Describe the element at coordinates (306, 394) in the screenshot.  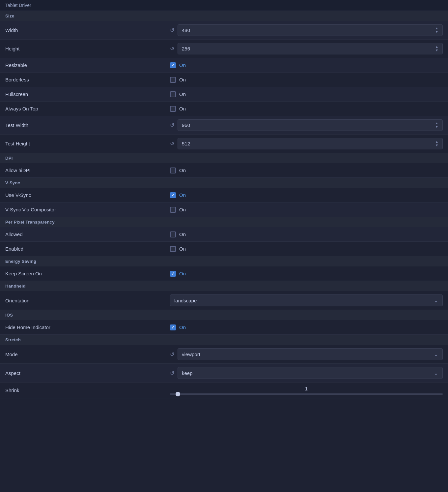
I see `shrink-slider-fill` at that location.